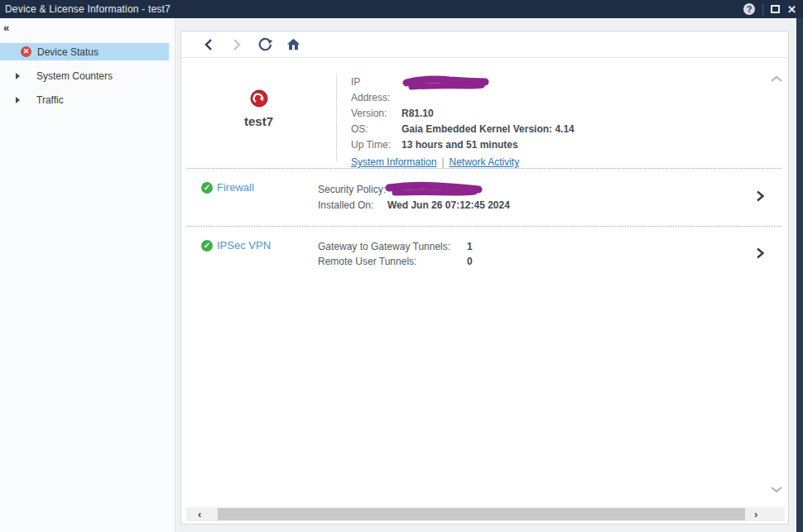 The height and width of the screenshot is (532, 803). I want to click on field-label: Up Time:, so click(376, 146).